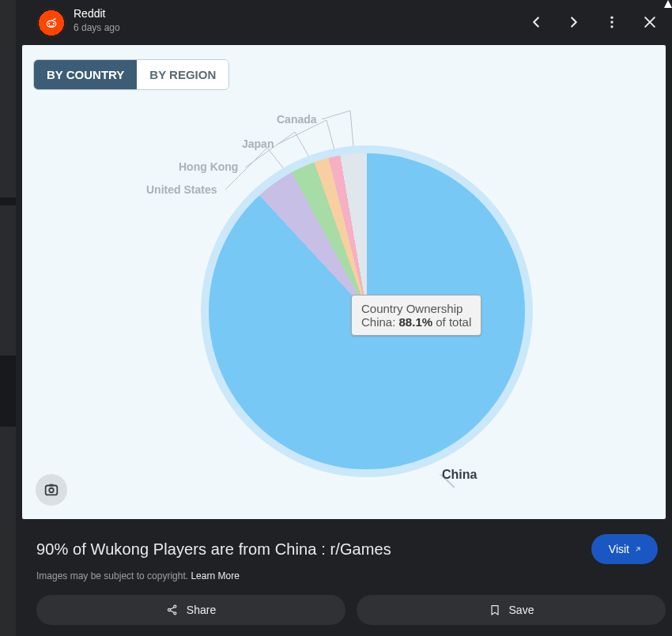 Image resolution: width=672 pixels, height=636 pixels. What do you see at coordinates (8, 318) in the screenshot?
I see `thumbnail-rail` at bounding box center [8, 318].